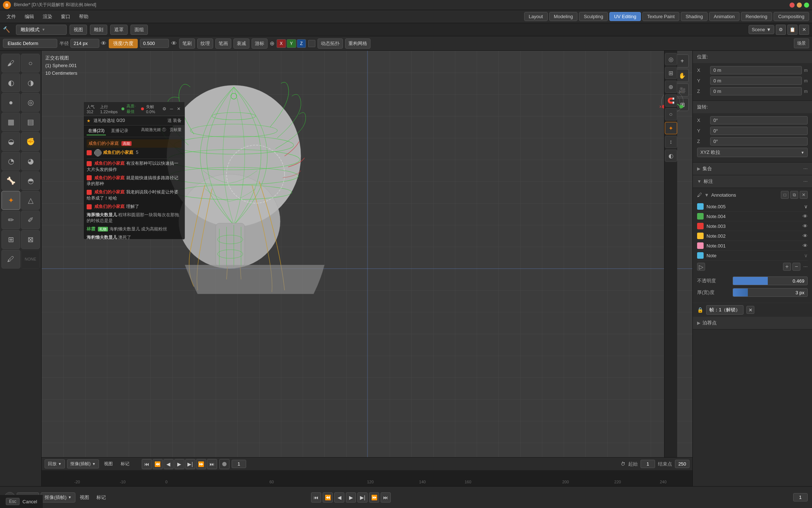 The width and height of the screenshot is (812, 508). What do you see at coordinates (671, 142) in the screenshot?
I see `ri-transform: ↕` at bounding box center [671, 142].